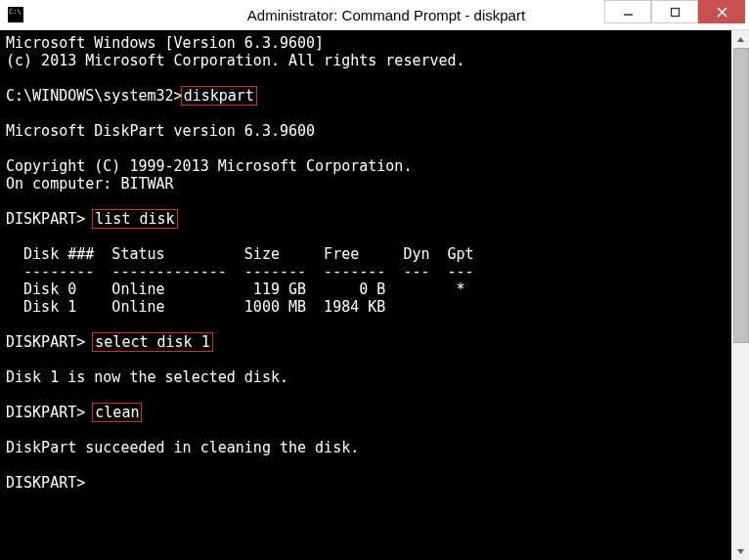 This screenshot has width=749, height=560. What do you see at coordinates (147, 377) in the screenshot?
I see `text-line: Disk 1 is now the selected disk.` at bounding box center [147, 377].